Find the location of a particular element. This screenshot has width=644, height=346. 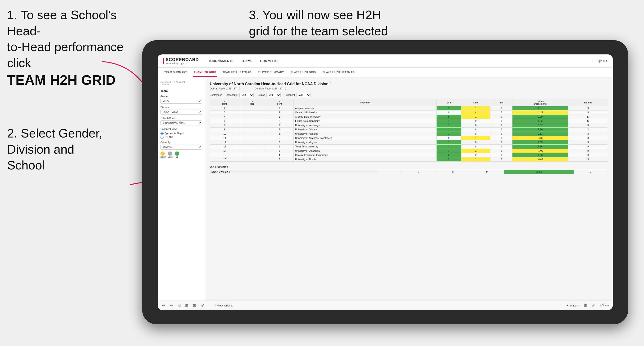

conf-cell: 4 is located at coordinates (280, 155).